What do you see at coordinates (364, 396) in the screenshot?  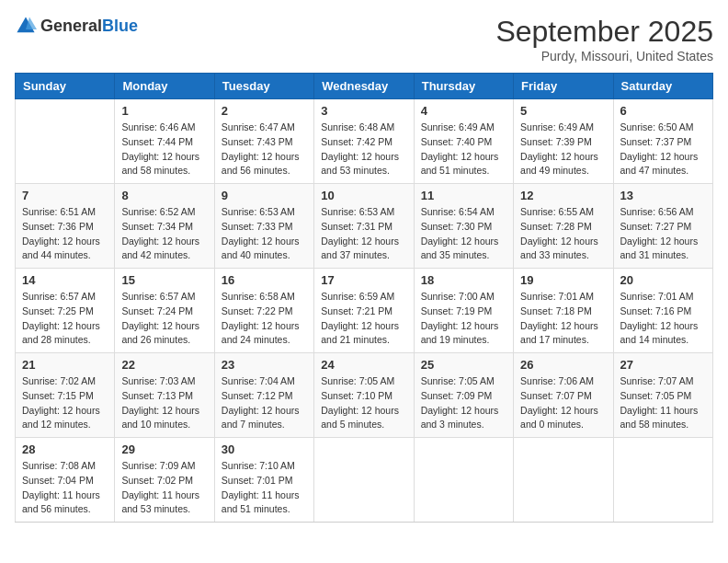 I see `calendar-cell: 24Sunrise: 7:05 AMSunset: 7:10 PMDayligh…` at bounding box center [364, 396].